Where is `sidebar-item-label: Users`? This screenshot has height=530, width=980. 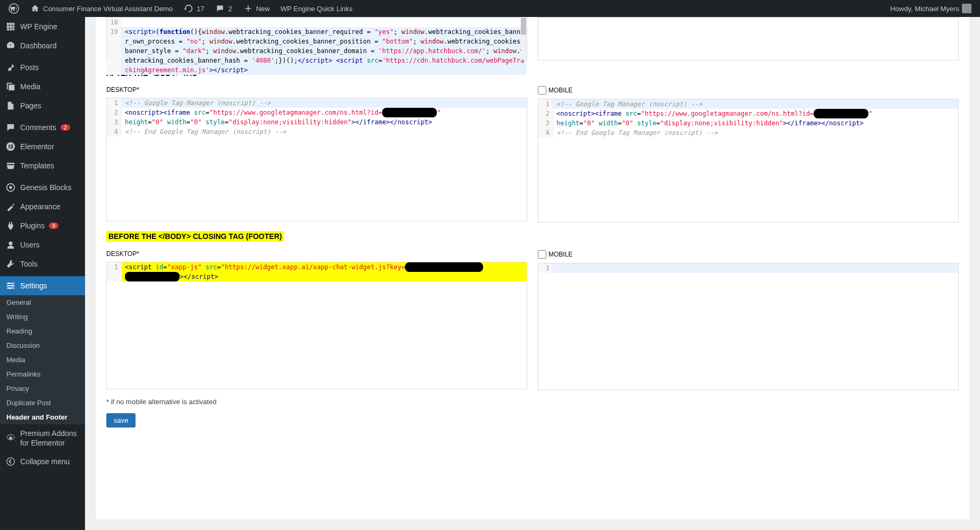 sidebar-item-label: Users is located at coordinates (30, 245).